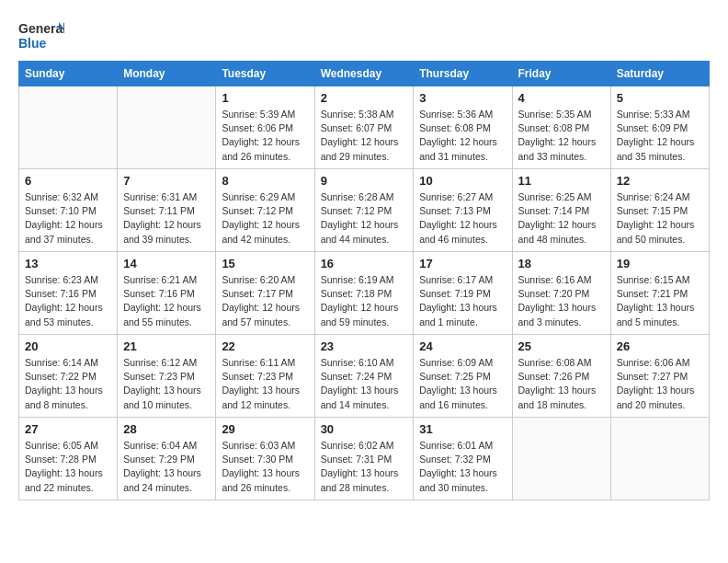  What do you see at coordinates (462, 219) in the screenshot?
I see `day-info: Sunrise: 6:27 AMSunset: 7:13 PMDaylight:…` at bounding box center [462, 219].